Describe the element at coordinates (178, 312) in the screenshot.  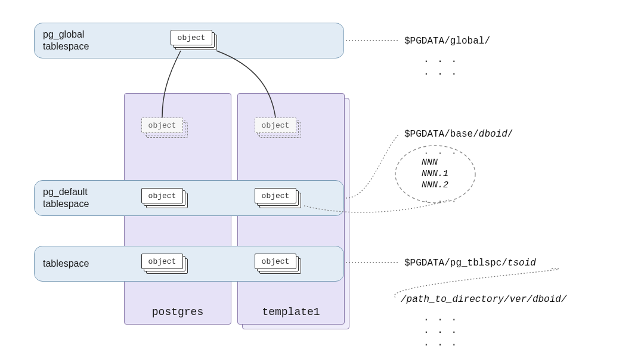
I see `postgres-db-label: postgres` at that location.